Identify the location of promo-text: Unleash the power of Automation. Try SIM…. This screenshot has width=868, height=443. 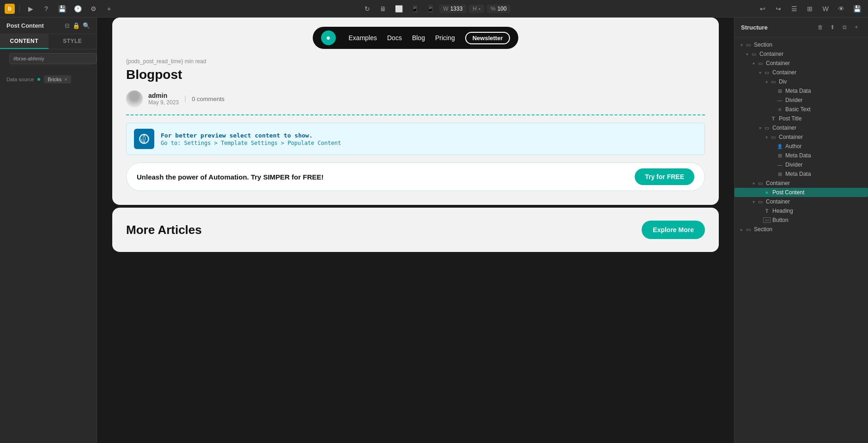
(230, 177).